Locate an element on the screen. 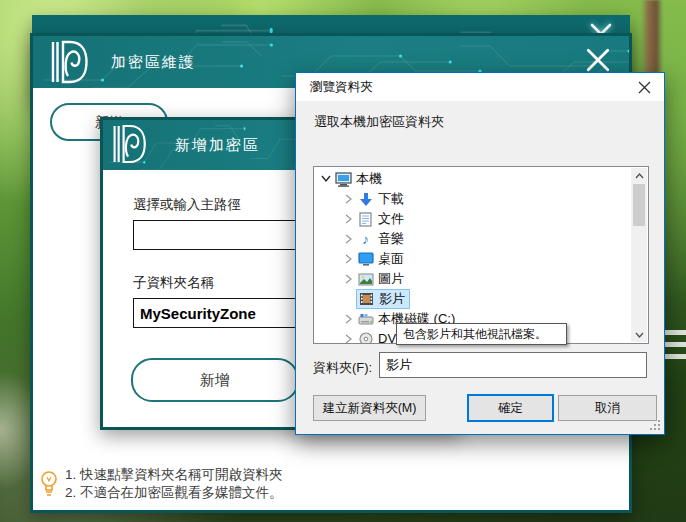  tree-scrollbar is located at coordinates (639, 255).